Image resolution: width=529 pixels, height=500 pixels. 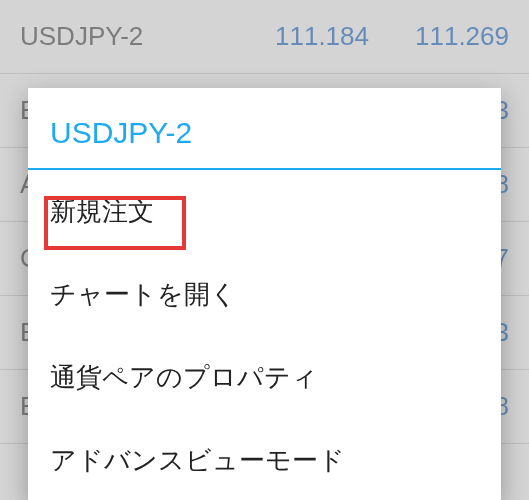 What do you see at coordinates (264, 460) in the screenshot?
I see `menu-item-advanced-view: アドバンスビューモード` at bounding box center [264, 460].